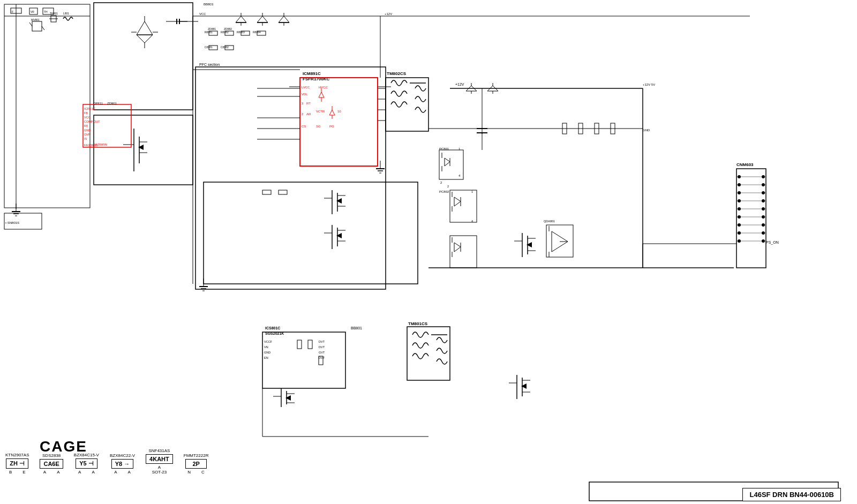  What do you see at coordinates (66, 13) in the screenshot?
I see `svg-text: L801` at bounding box center [66, 13].